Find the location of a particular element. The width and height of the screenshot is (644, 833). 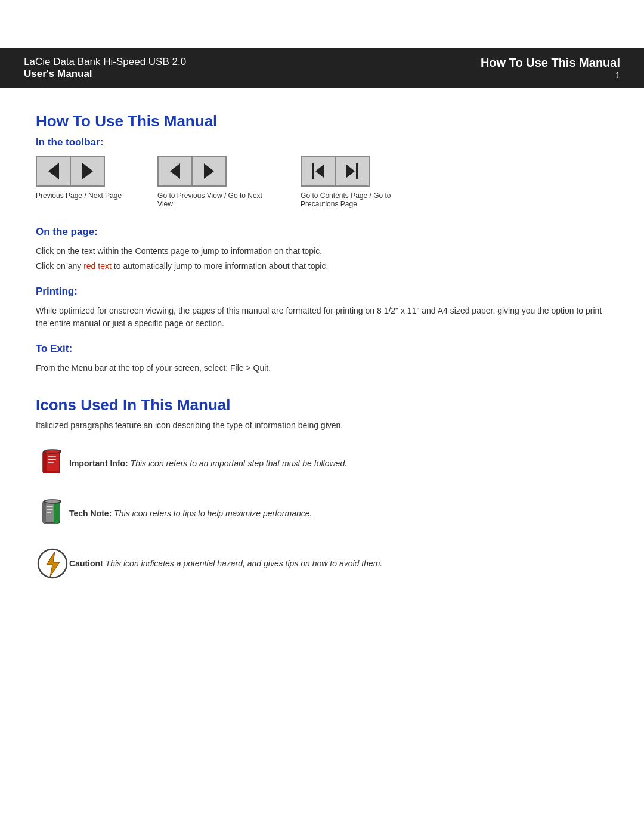

prev-page-icon is located at coordinates (54, 171).